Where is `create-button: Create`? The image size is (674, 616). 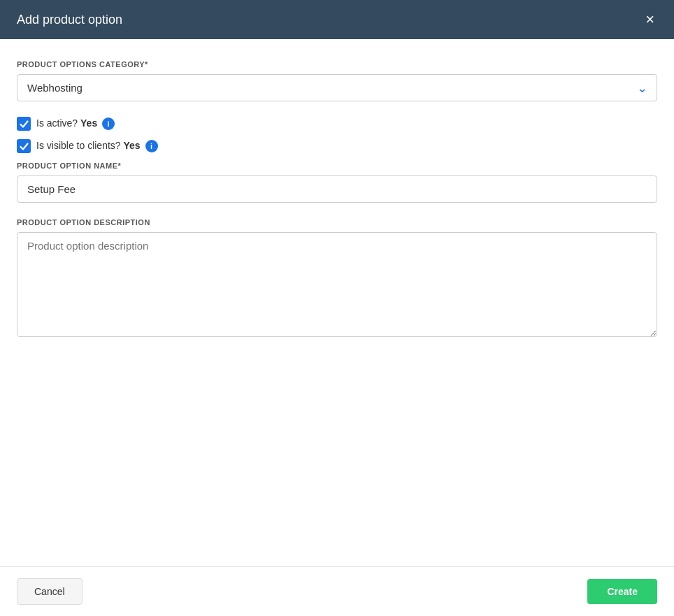 create-button: Create is located at coordinates (622, 592).